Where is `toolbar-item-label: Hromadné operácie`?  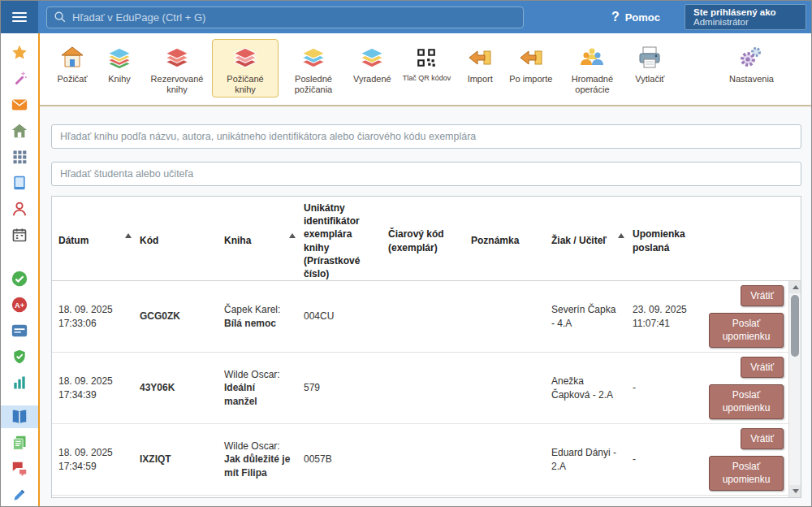
toolbar-item-label: Hromadné operácie is located at coordinates (592, 84).